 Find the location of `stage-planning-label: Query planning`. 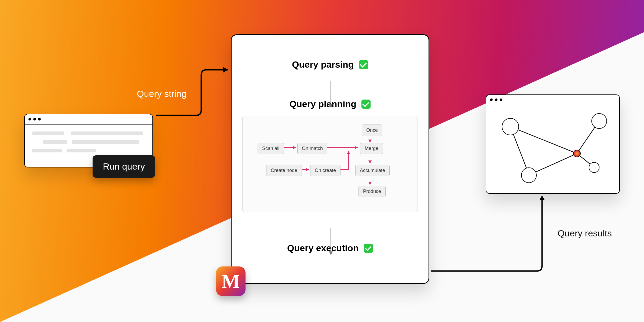

stage-planning-label: Query planning is located at coordinates (323, 104).